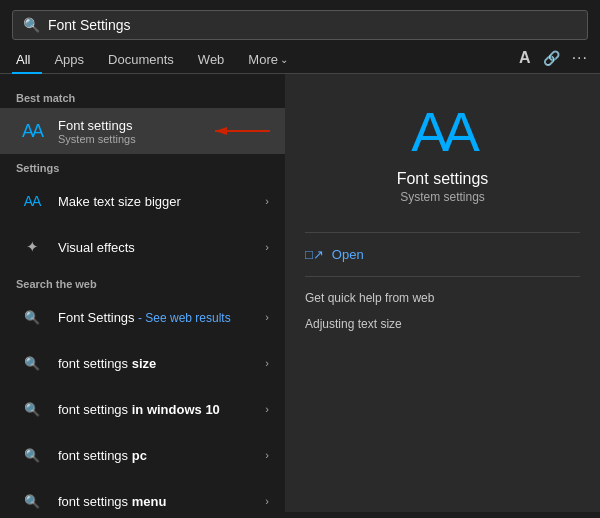 The width and height of the screenshot is (600, 518). What do you see at coordinates (142, 455) in the screenshot?
I see `web-item-3: 🔍 font settings pc ›` at bounding box center [142, 455].